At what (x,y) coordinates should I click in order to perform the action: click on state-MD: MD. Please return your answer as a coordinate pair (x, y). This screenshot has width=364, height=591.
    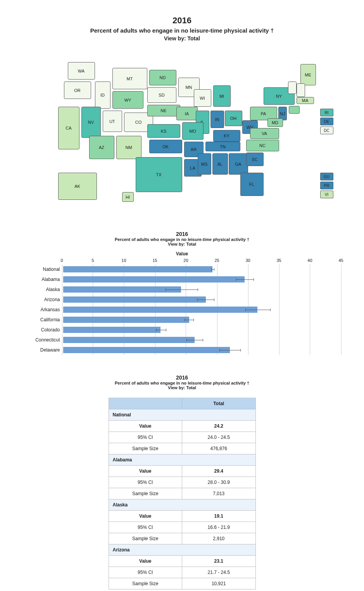
    Looking at the image, I should click on (275, 123).